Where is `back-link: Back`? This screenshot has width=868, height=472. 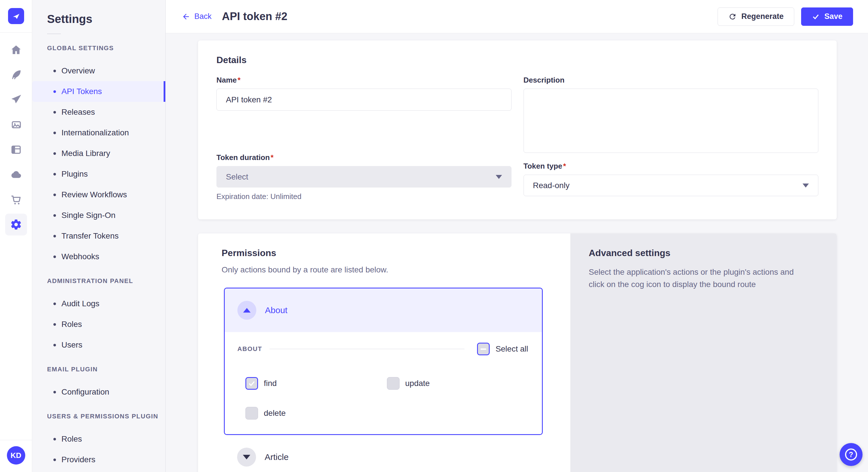
back-link: Back is located at coordinates (197, 16).